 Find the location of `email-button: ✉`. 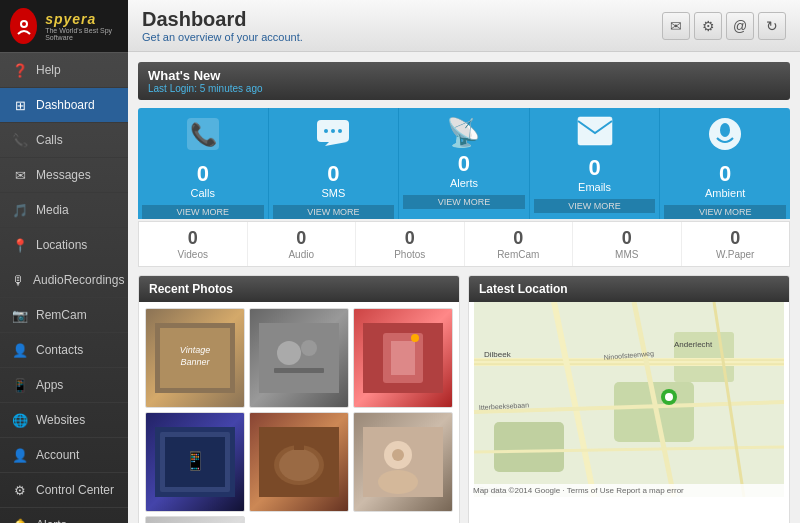

email-button: ✉ is located at coordinates (676, 26).